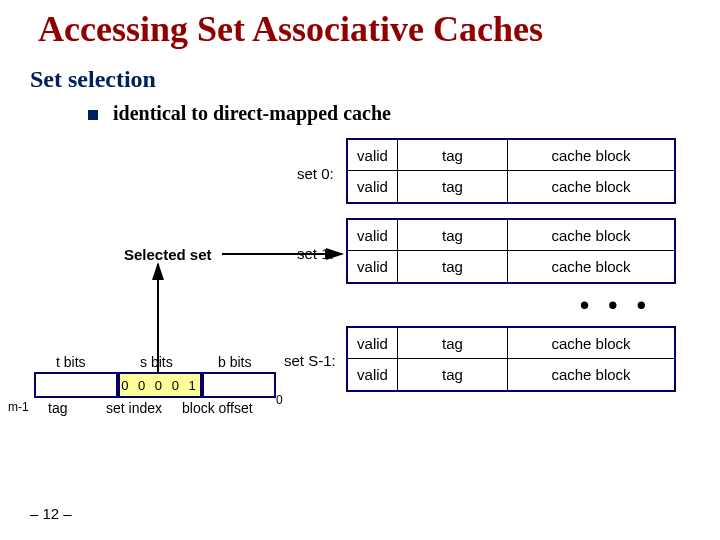 The width and height of the screenshot is (720, 540). What do you see at coordinates (218, 408) in the screenshot?
I see `blockoffset-field-label: block offset` at bounding box center [218, 408].